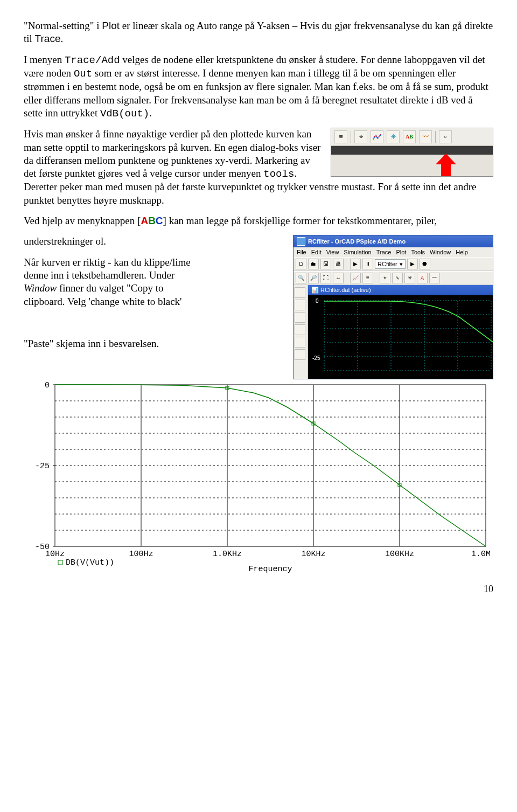 The width and height of the screenshot is (517, 812). What do you see at coordinates (258, 589) in the screenshot?
I see `page-number: 10` at bounding box center [258, 589].